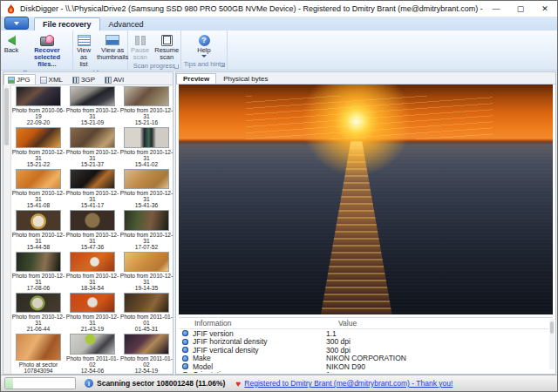 This screenshot has height=392, width=558. I want to click on maximize-button: ▢, so click(521, 9).